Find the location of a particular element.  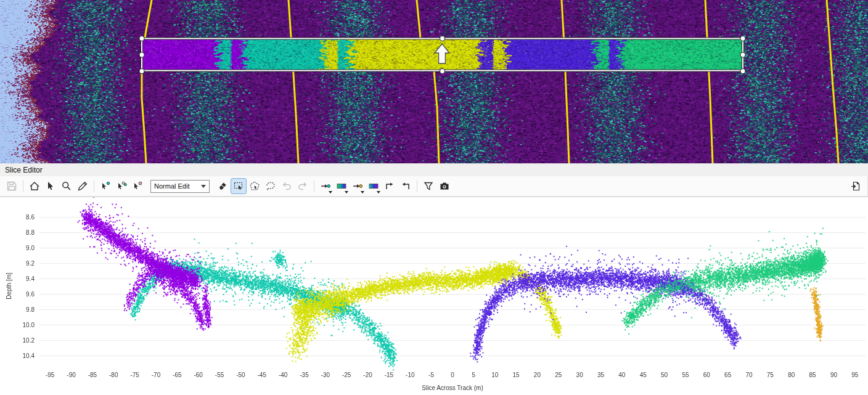

x-tick-label: -85 is located at coordinates (92, 375).